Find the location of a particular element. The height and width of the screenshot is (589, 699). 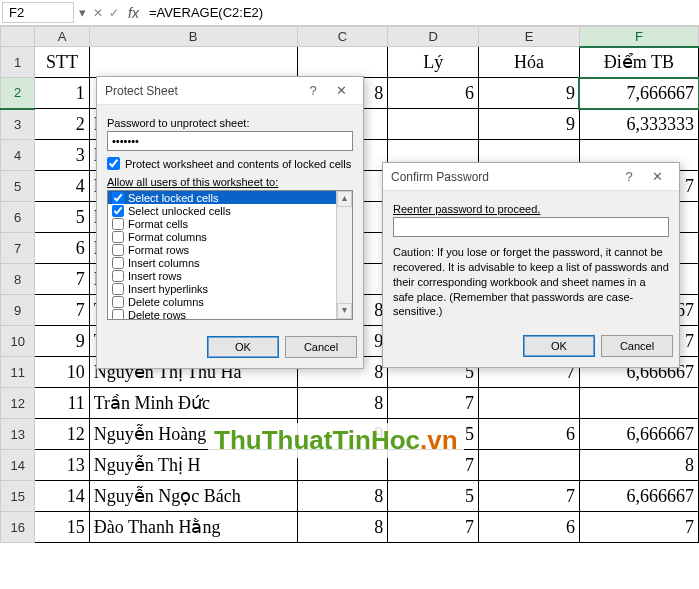

col-header: A is located at coordinates (62, 37).